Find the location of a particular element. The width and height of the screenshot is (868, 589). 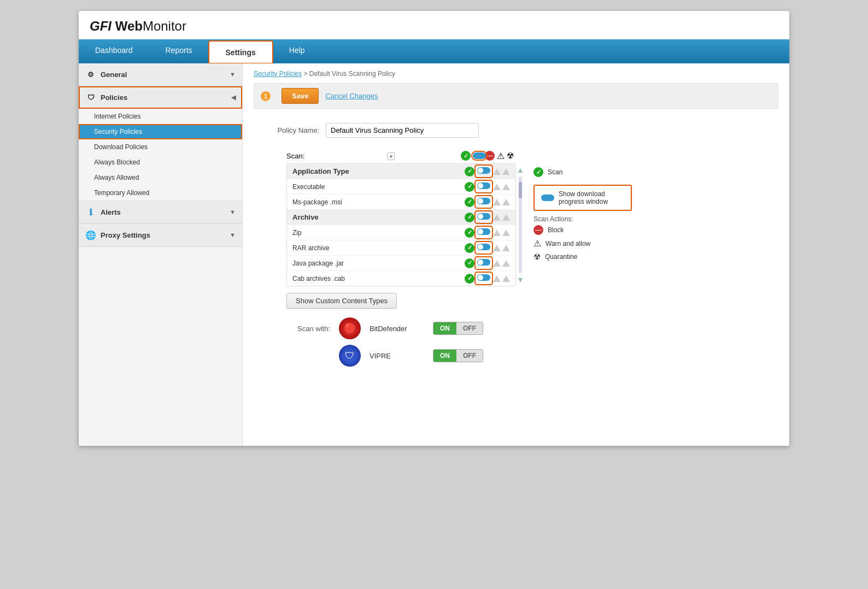

logo-web: Web is located at coordinates (129, 26).